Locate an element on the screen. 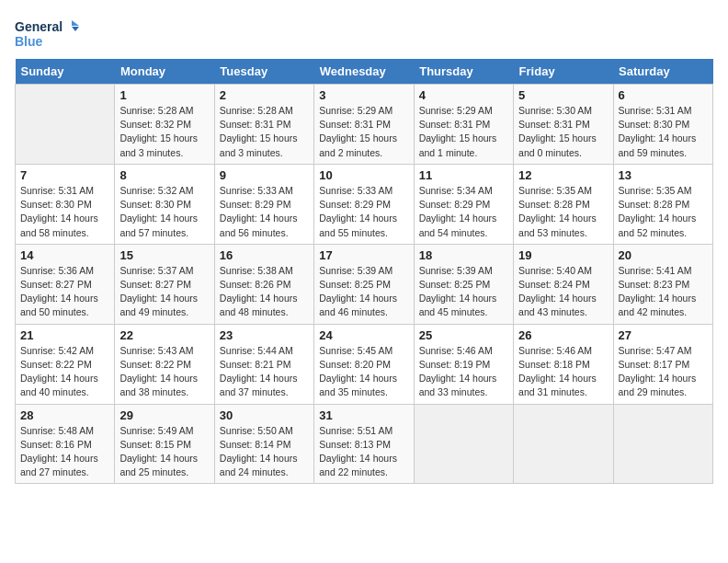 This screenshot has width=728, height=563. weekday-header-tuesday: Tuesday is located at coordinates (264, 72).